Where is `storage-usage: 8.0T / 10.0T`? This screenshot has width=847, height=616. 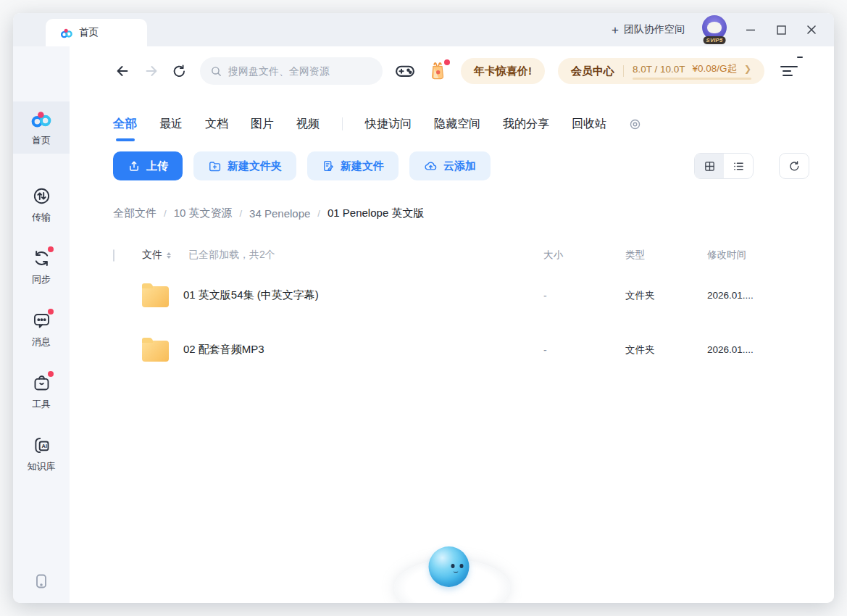 storage-usage: 8.0T / 10.0T is located at coordinates (659, 70).